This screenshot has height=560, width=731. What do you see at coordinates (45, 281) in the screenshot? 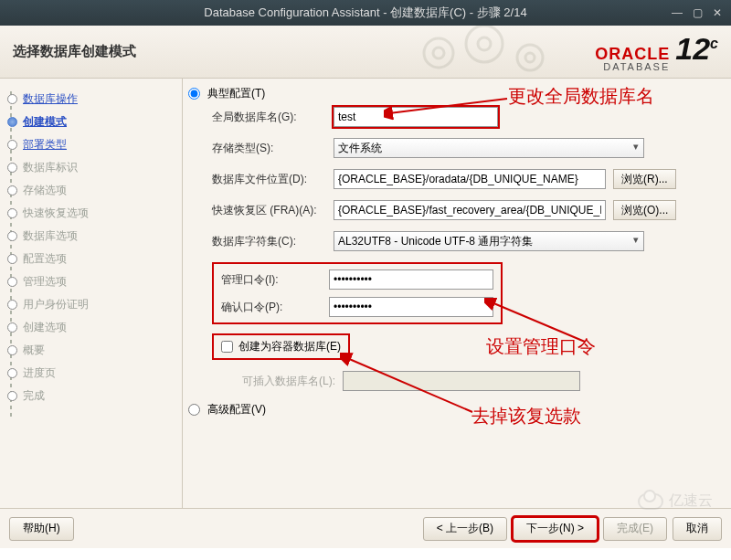
I see `step-label: 管理选项` at bounding box center [45, 281].